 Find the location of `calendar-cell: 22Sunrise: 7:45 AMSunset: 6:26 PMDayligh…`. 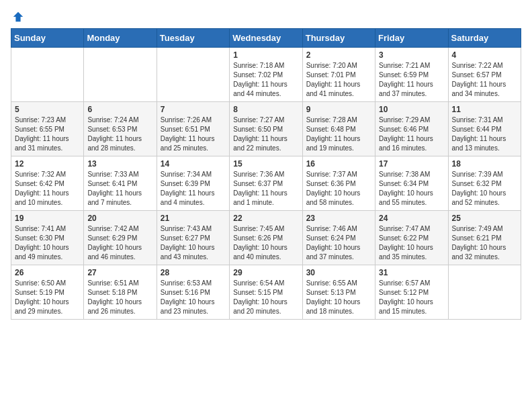

calendar-cell: 22Sunrise: 7:45 AMSunset: 6:26 PMDayligh… is located at coordinates (266, 238).